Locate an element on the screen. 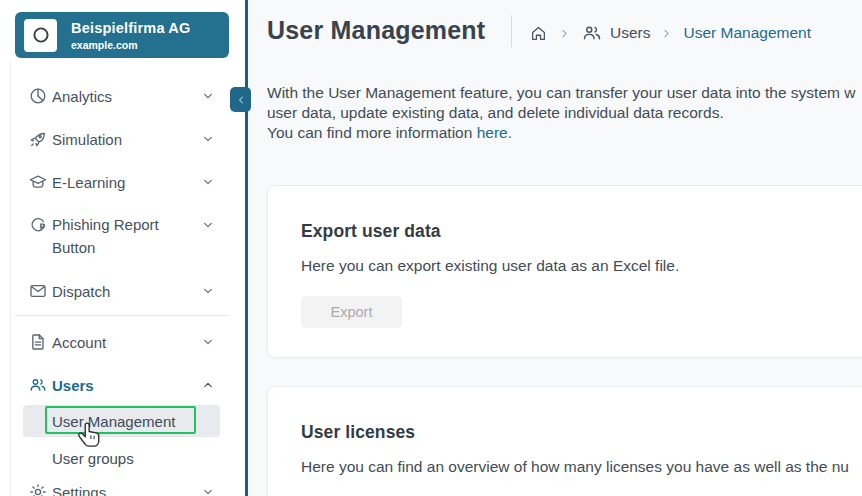 The width and height of the screenshot is (862, 496). home-icon is located at coordinates (538, 34).